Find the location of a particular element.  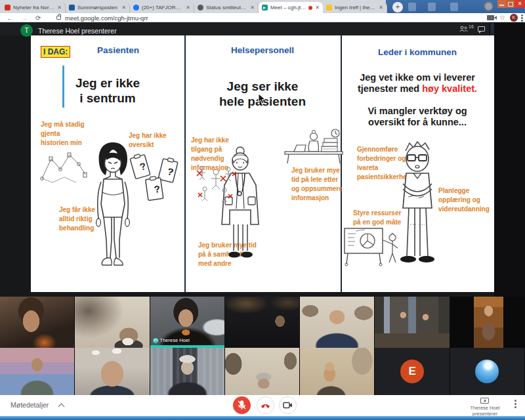

tab-title: Status smitteutbrot - Fjord komm is located at coordinates (227, 8).